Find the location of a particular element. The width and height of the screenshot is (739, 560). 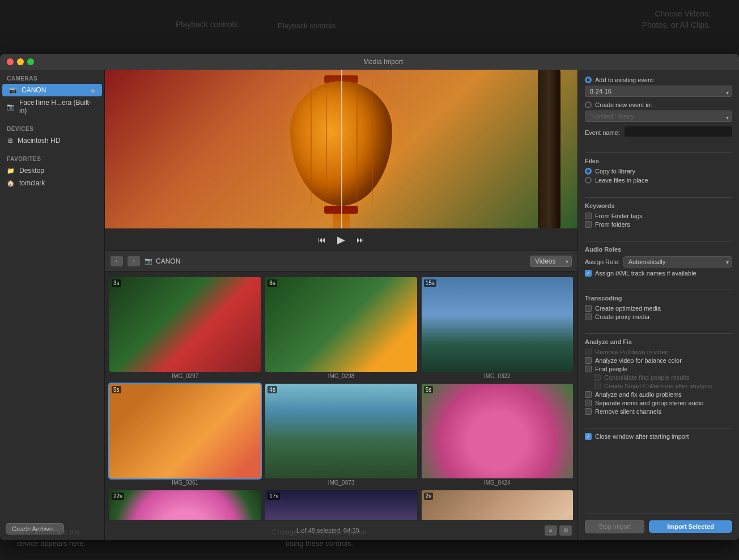

sidebar-item-label-tomclark: tomclark is located at coordinates (32, 183).